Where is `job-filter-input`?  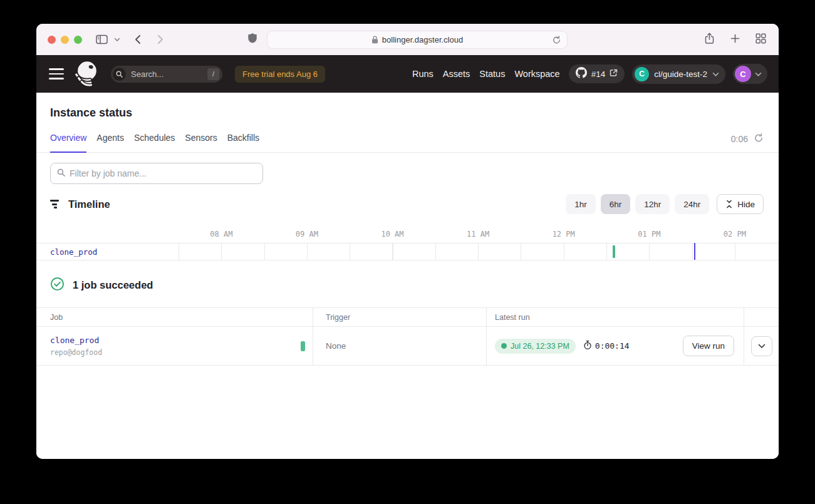 job-filter-input is located at coordinates (163, 173).